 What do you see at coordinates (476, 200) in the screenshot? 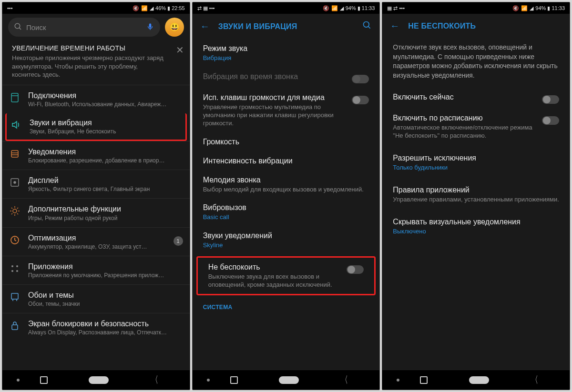
I see `row-sub: Управление правилами, установленными при…` at bounding box center [476, 200].